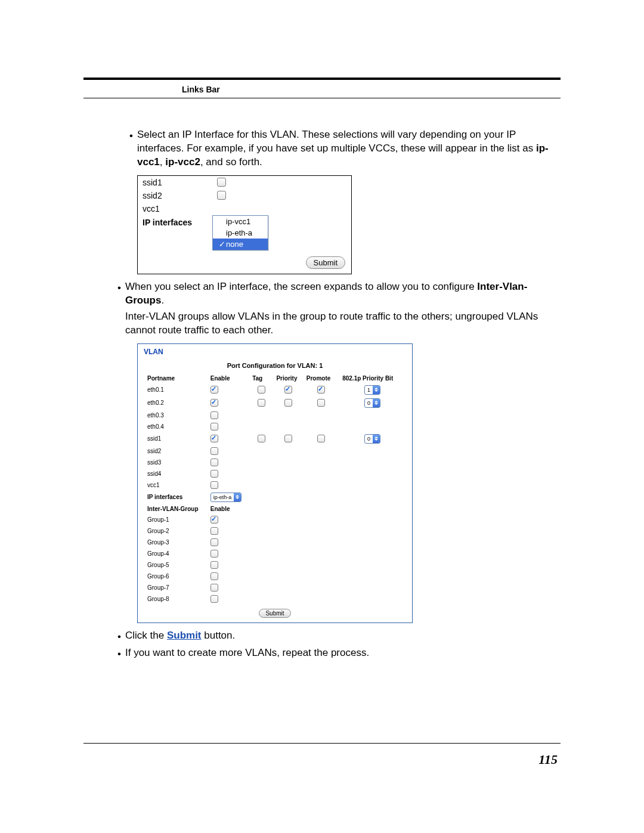 The height and width of the screenshot is (833, 644). I want to click on table-row: Group-3, so click(275, 543).